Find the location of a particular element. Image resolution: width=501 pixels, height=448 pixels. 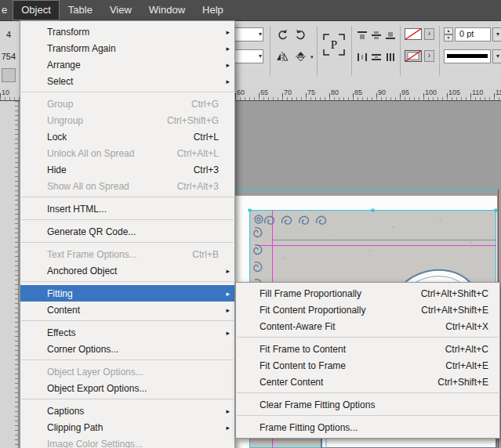

menu-item-label: Fill Frame Proportionally is located at coordinates (310, 294).